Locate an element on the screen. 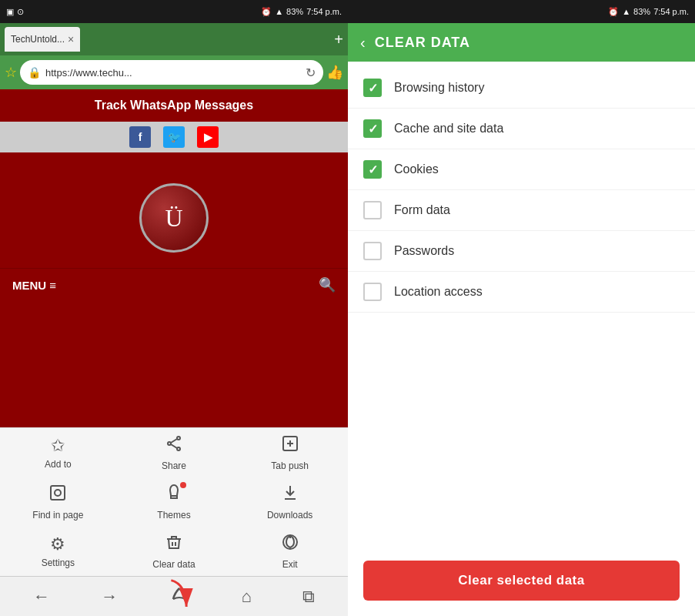  themes-icon is located at coordinates (174, 495).